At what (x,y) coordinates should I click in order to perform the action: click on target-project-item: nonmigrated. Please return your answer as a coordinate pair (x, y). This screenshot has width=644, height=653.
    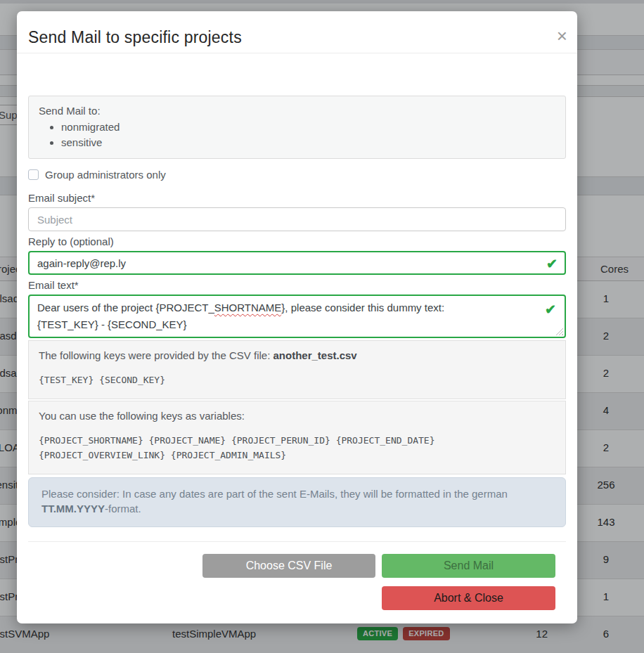
    Looking at the image, I should click on (308, 127).